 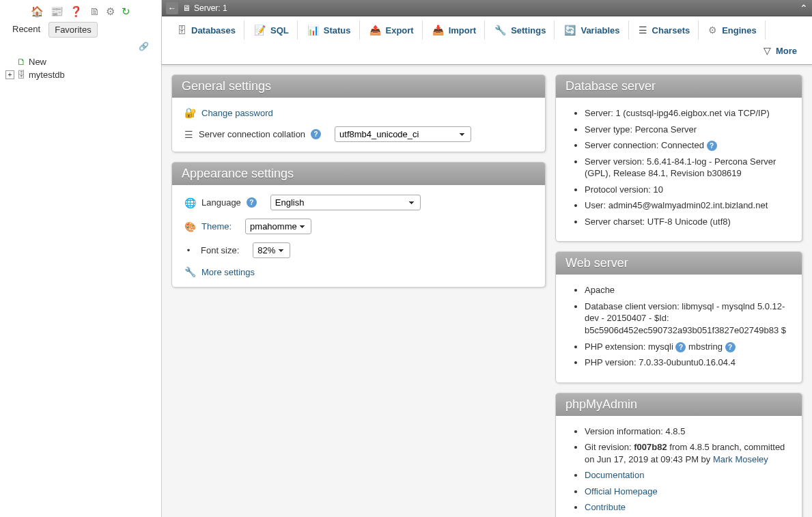 What do you see at coordinates (403, 134) in the screenshot?
I see `collation-select: utf8mb4_unicode_ci` at bounding box center [403, 134].